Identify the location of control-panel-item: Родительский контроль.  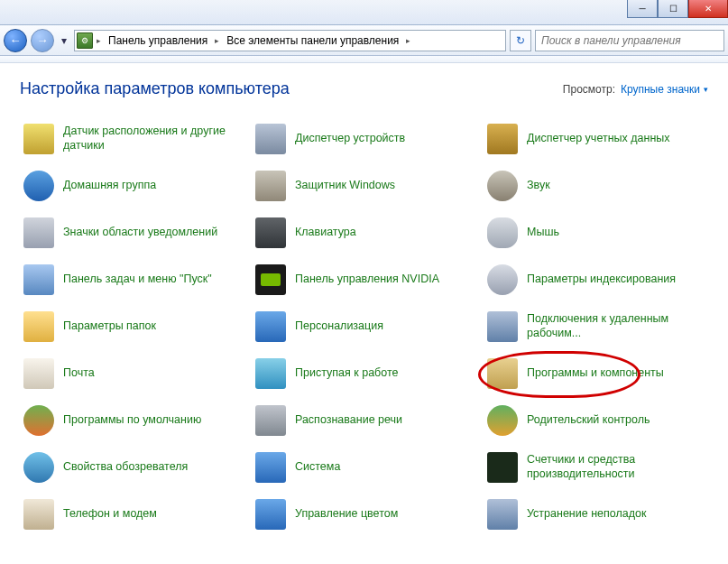
(595, 421).